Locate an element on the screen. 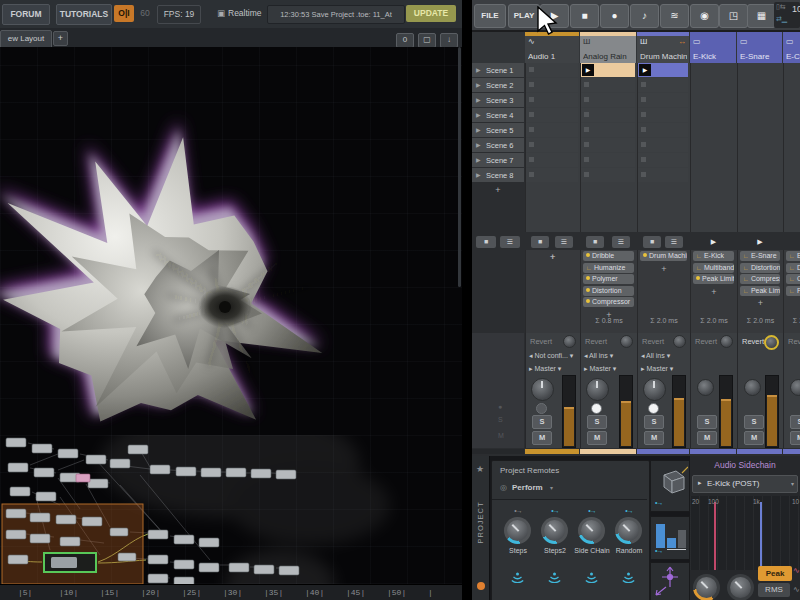  track-header-e-snare: ▭E-Snare is located at coordinates (760, 48).